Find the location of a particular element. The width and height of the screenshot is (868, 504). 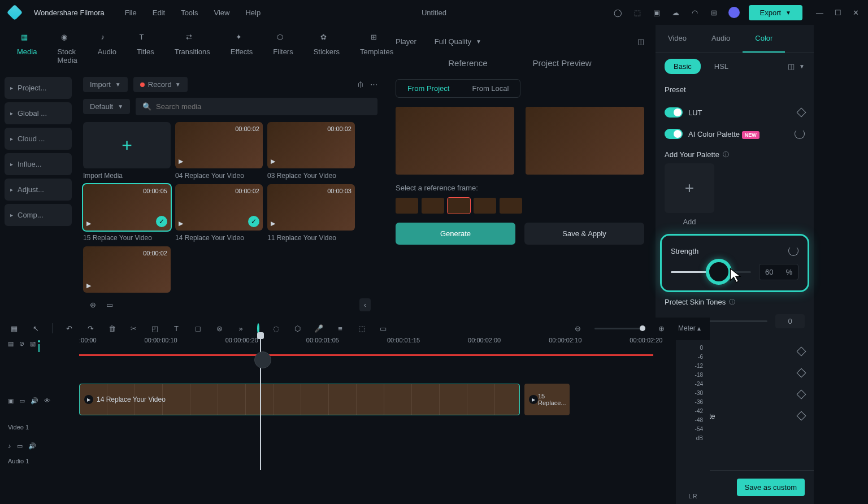

inspector-tab-color: Color is located at coordinates (764, 38).